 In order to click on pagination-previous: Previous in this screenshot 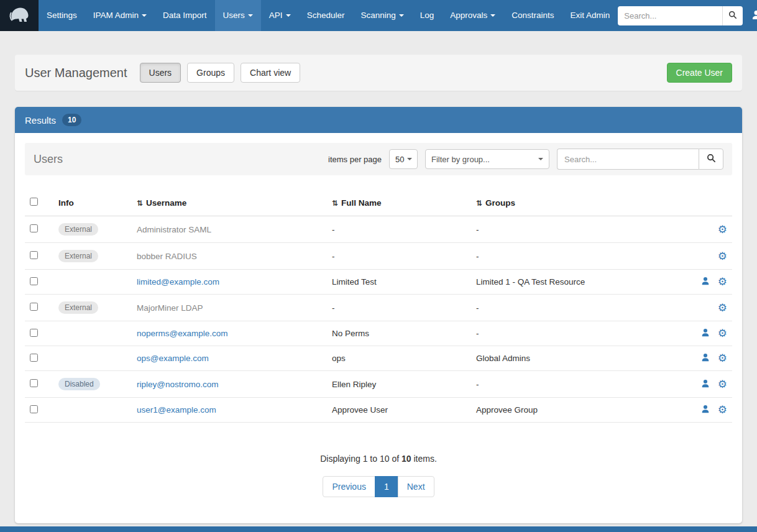, I will do `click(349, 487)`.